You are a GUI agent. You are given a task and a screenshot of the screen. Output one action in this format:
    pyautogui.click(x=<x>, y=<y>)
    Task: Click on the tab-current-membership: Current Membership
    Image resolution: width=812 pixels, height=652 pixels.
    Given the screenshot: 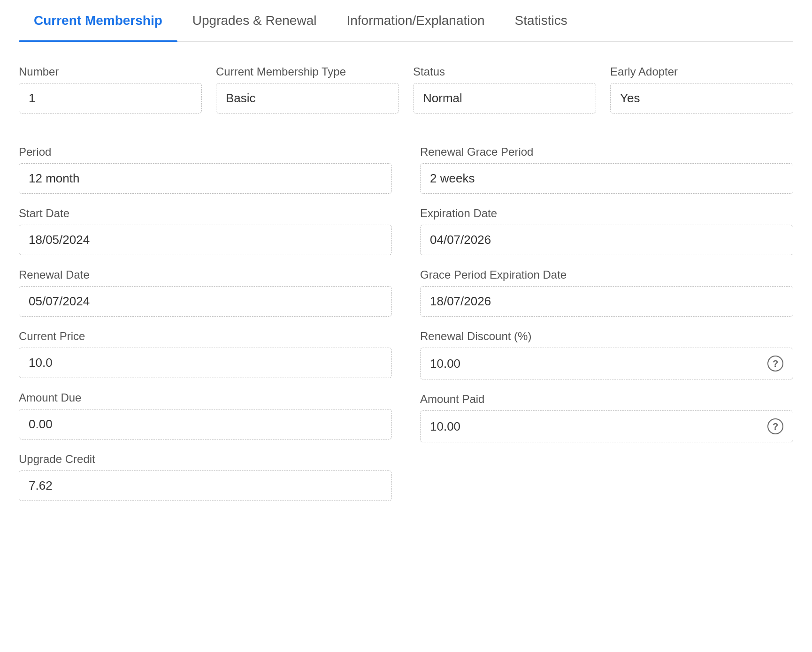 What is the action you would take?
    pyautogui.click(x=98, y=21)
    